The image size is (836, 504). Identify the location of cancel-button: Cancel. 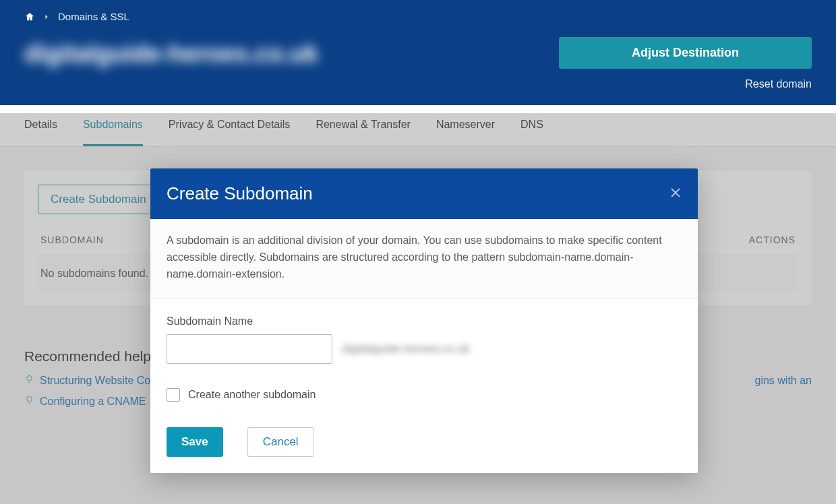
(280, 442).